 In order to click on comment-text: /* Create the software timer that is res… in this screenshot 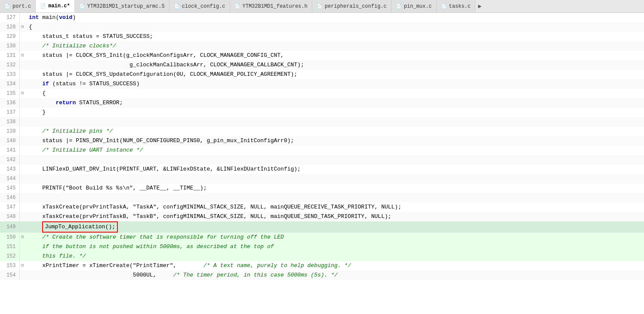, I will do `click(157, 237)`.